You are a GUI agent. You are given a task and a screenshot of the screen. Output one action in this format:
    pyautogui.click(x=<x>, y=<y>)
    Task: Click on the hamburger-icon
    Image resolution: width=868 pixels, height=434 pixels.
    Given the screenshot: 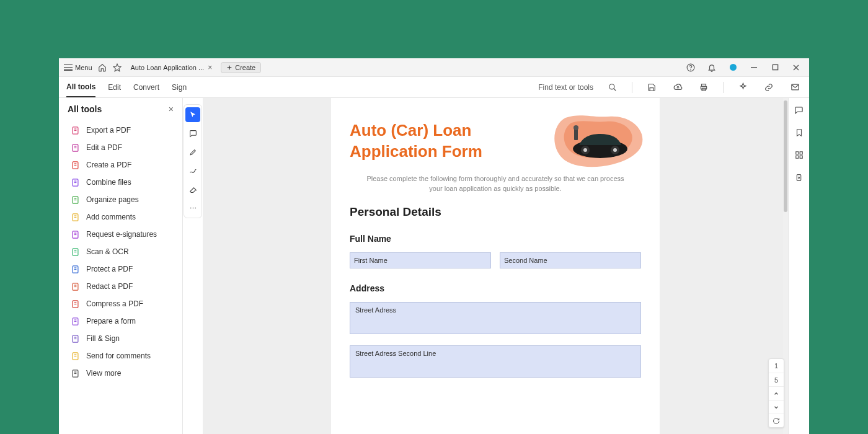 What is the action you would take?
    pyautogui.click(x=68, y=68)
    